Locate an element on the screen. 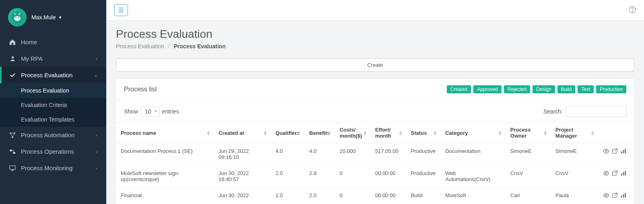  badge-build: Build is located at coordinates (567, 89).